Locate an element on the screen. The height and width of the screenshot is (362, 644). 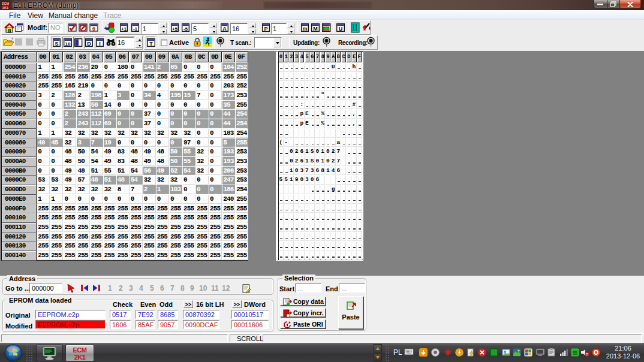
svg-text: I is located at coordinates (100, 44).